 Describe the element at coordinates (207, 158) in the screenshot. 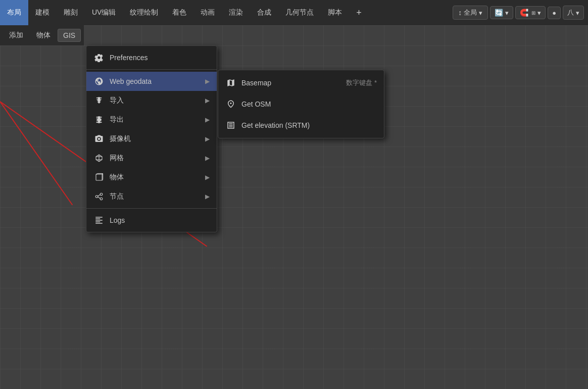

I see `submenu-arrow-mesh: ▶` at that location.